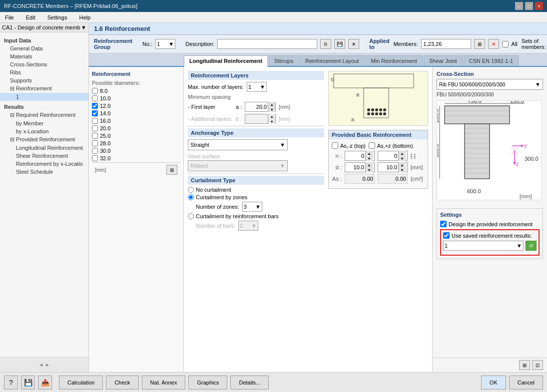 The width and height of the screenshot is (547, 392). What do you see at coordinates (369, 165) in the screenshot?
I see `d-top-up: ▲` at bounding box center [369, 165].